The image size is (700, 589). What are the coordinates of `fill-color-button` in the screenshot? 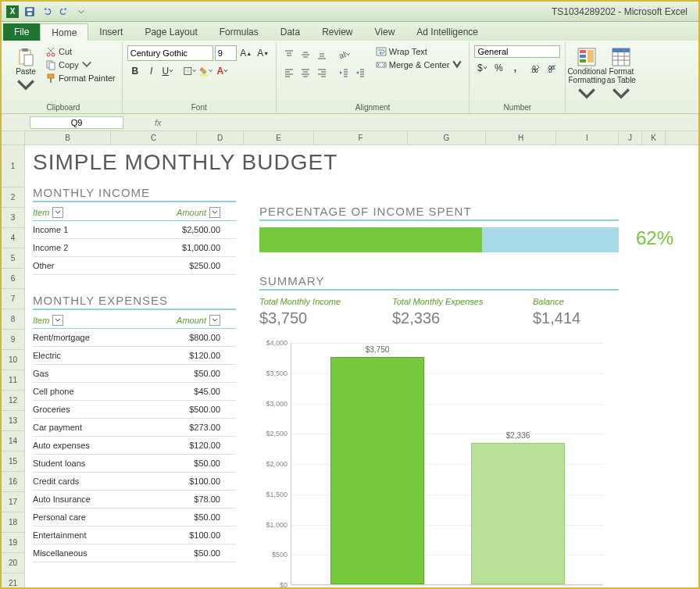 It's located at (206, 71).